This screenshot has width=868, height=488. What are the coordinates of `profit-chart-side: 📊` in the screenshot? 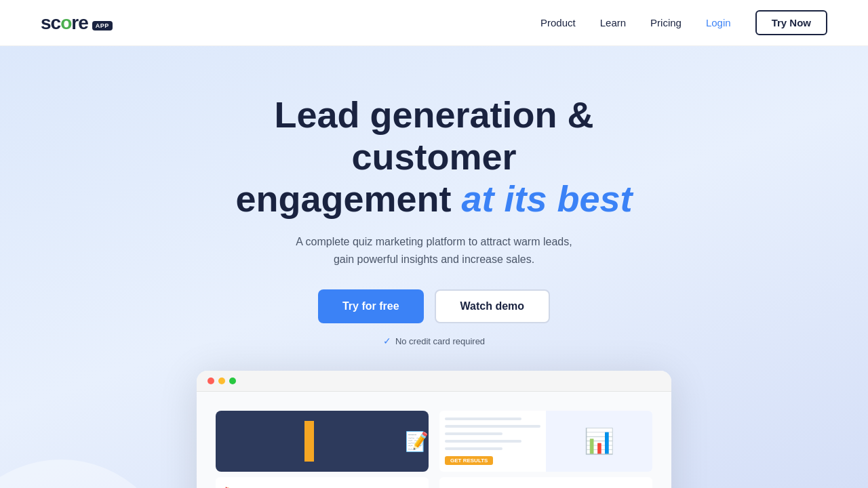 It's located at (599, 441).